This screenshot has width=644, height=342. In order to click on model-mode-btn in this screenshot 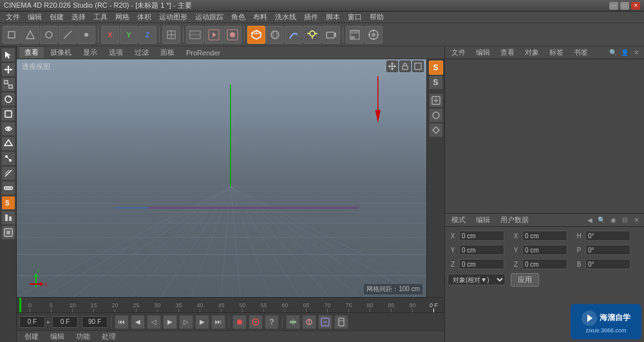, I will do `click(12, 35)`.